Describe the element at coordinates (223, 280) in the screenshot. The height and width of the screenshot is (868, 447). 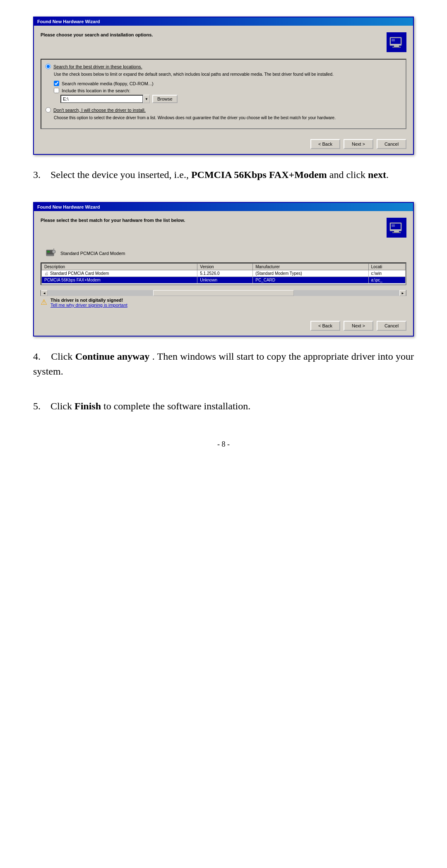
I see `table-row: PCMCIA 56Kbps FAX+Modem Unknown PC_CARD …` at that location.